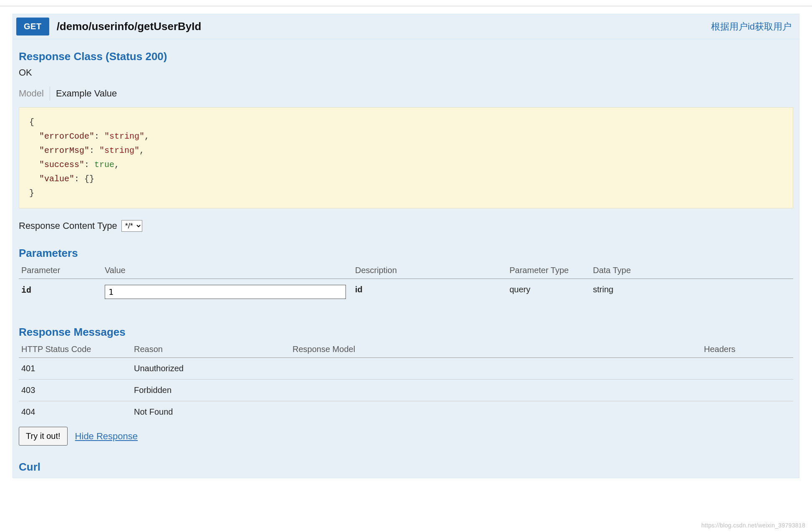  I want to click on parameter-data-type: string, so click(692, 295).